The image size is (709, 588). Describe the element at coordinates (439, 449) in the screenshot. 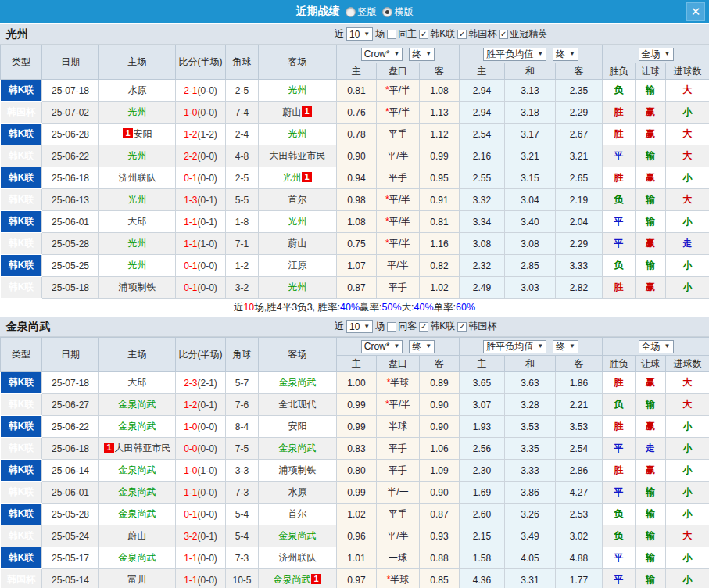

I see `ah-away-odds: 1.06` at that location.